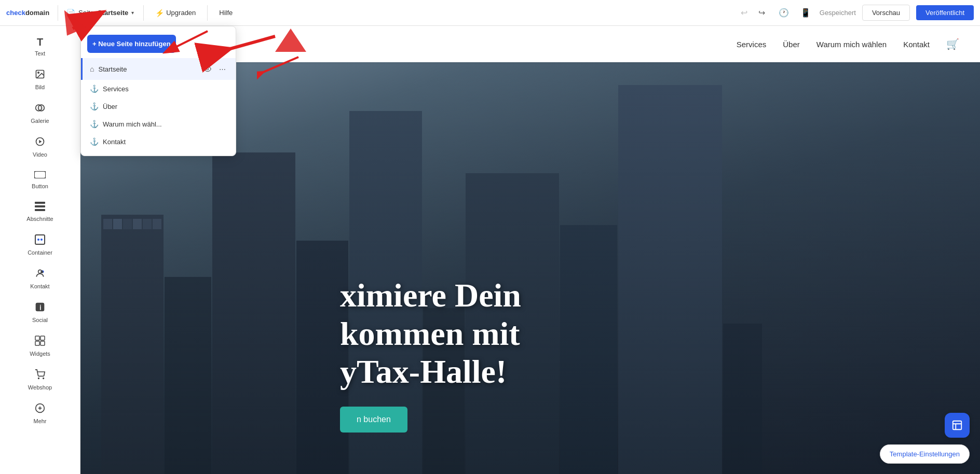 This screenshot has height=474, width=980. I want to click on text-icon: T, so click(40, 43).